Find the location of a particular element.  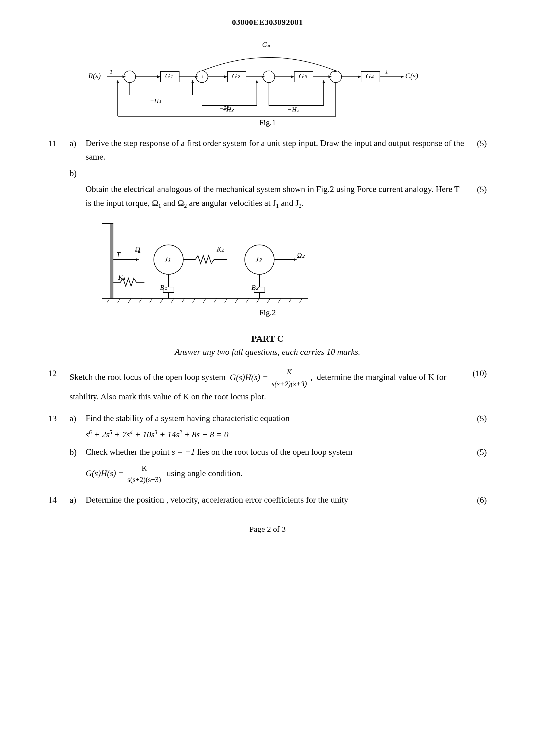

svg-text: 1 is located at coordinates (387, 71).